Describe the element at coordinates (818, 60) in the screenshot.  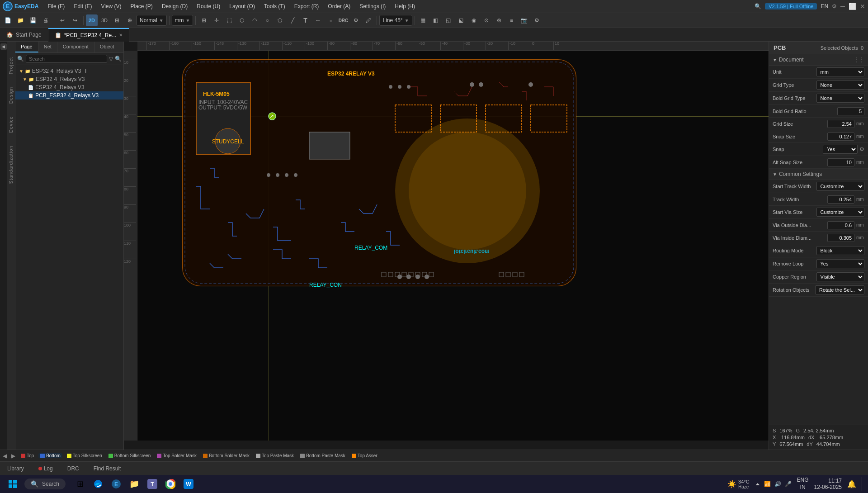
I see `document-section-header: ▼ Document ⋮⋮` at that location.